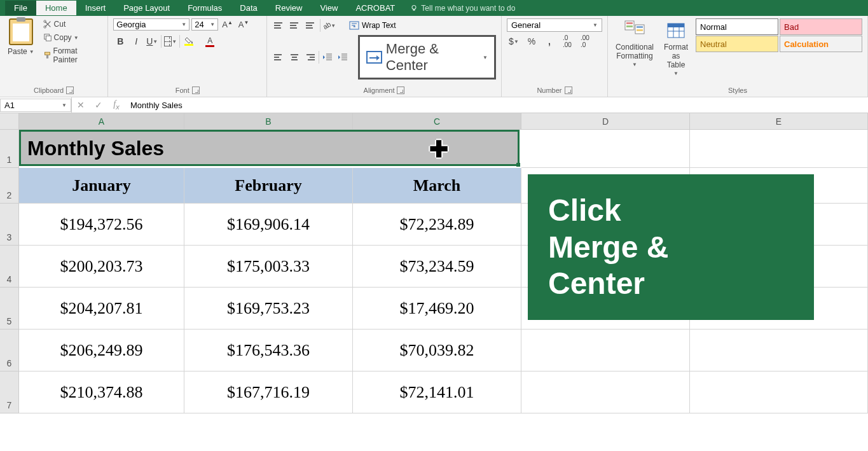 The image size is (868, 451). I want to click on row-header-5: 5, so click(10, 309).